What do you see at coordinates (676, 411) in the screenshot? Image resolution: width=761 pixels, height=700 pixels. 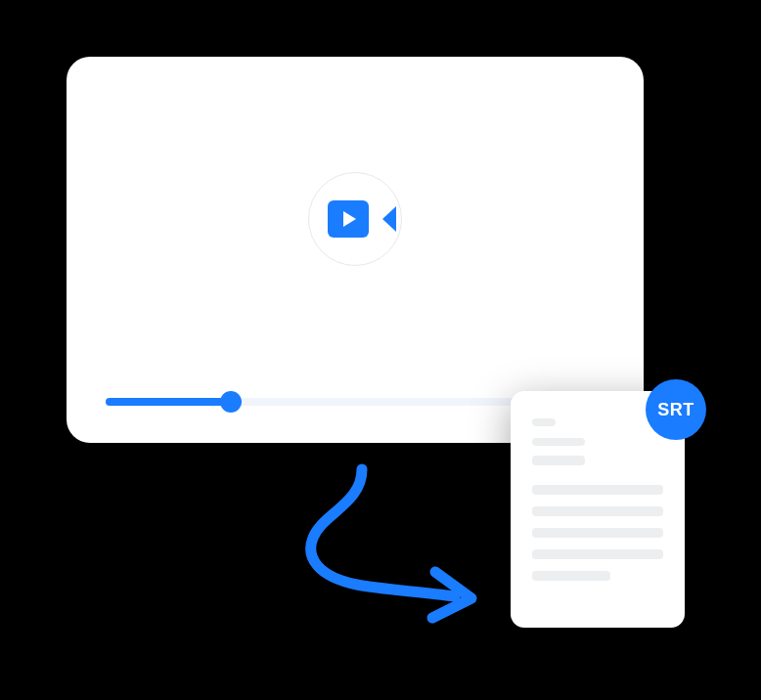 I see `badge-label: SRT` at bounding box center [676, 411].